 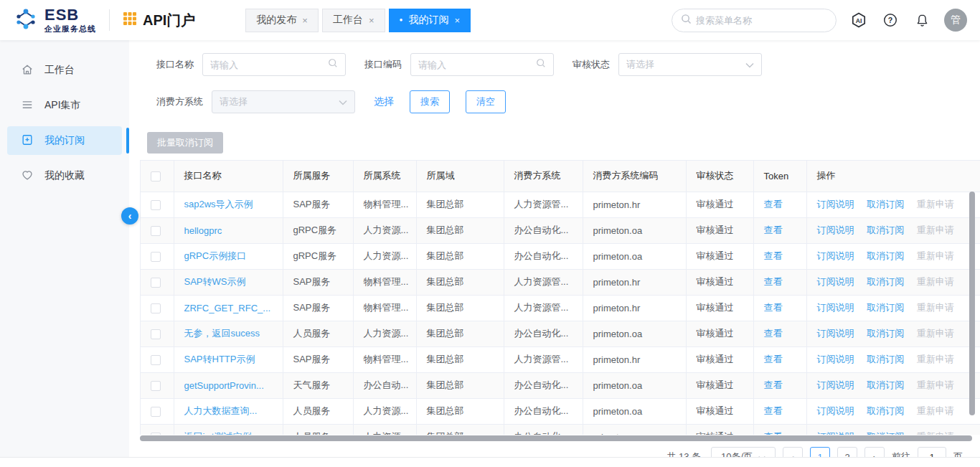 What do you see at coordinates (430, 20) in the screenshot?
I see `tab-my-subscriptions: ● 我的订阅 ×` at bounding box center [430, 20].